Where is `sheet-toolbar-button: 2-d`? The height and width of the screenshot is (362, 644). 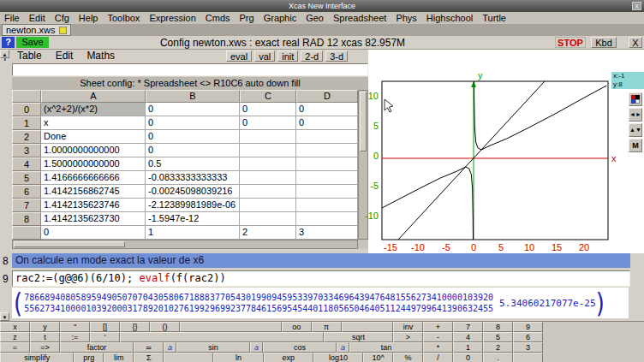 sheet-toolbar-button: 2-d is located at coordinates (312, 56).